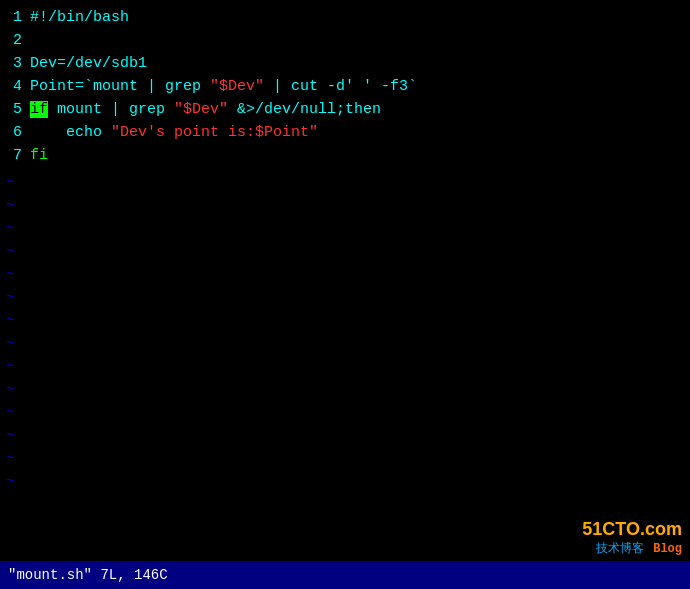 This screenshot has width=690, height=589. I want to click on line-number-6: 6, so click(15, 132).